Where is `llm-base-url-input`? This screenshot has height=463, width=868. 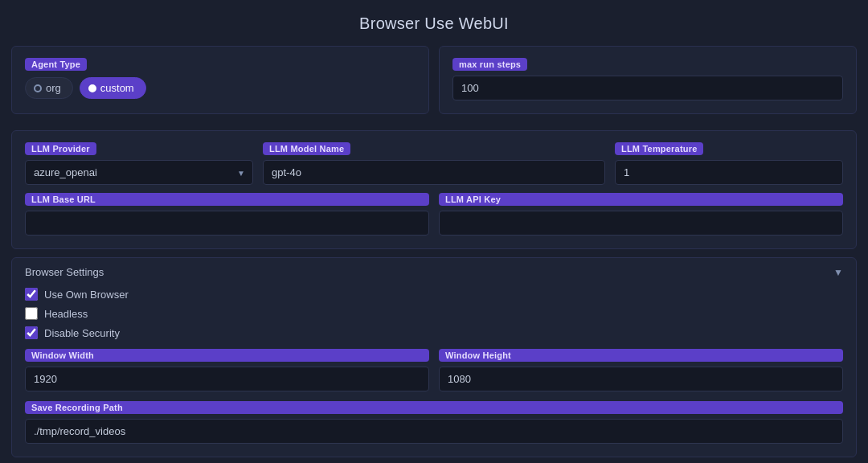 llm-base-url-input is located at coordinates (227, 223).